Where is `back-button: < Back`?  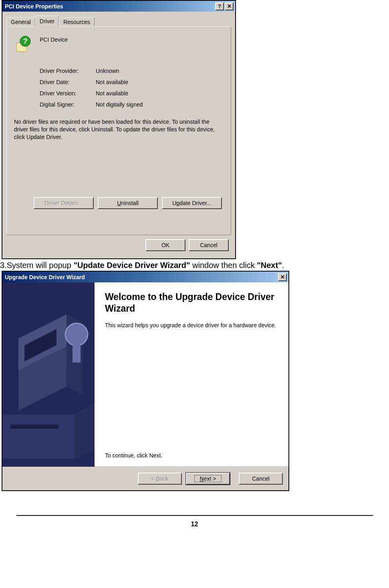 back-button: < Back is located at coordinates (160, 479).